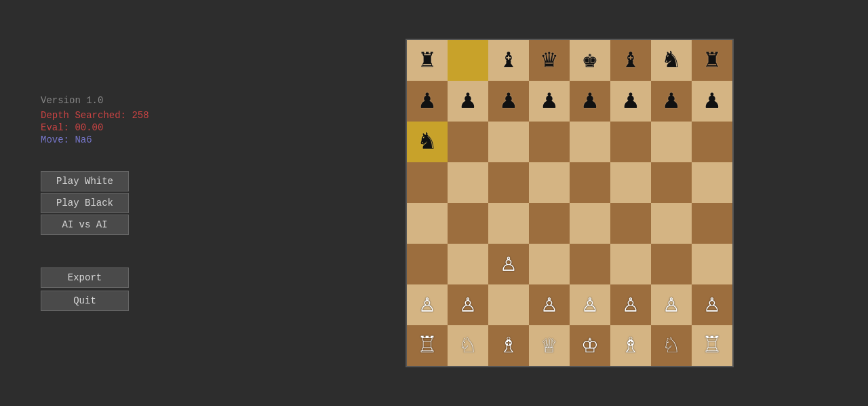  Describe the element at coordinates (156, 128) in the screenshot. I see `eval-label: Eval: 00.00` at that location.